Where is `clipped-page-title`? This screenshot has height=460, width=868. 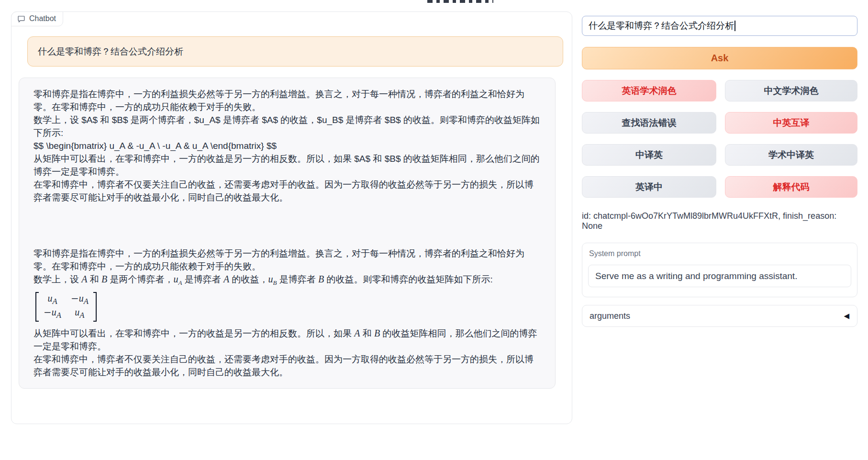
clipped-page-title is located at coordinates (460, 1).